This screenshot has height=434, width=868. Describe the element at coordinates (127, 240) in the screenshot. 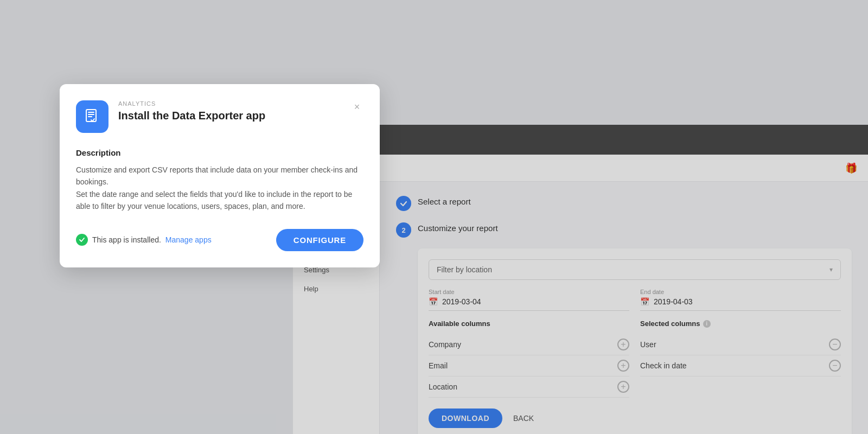

I see `installed-text: This app is installed.` at that location.